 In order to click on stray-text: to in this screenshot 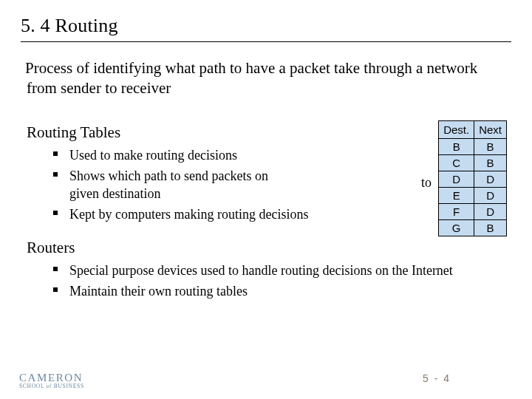, I will do `click(426, 183)`.